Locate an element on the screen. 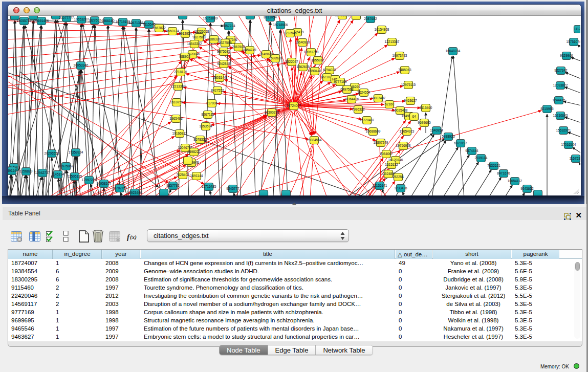 The width and height of the screenshot is (588, 372). svg-text: 1691144 is located at coordinates (197, 176).